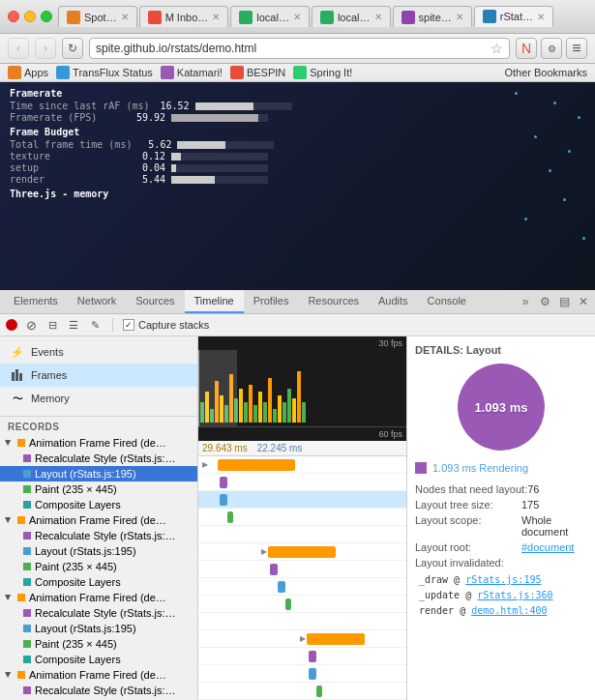 Image resolution: width=595 pixels, height=700 pixels. I want to click on record-expand-icon-r6: ▶, so click(9, 520).